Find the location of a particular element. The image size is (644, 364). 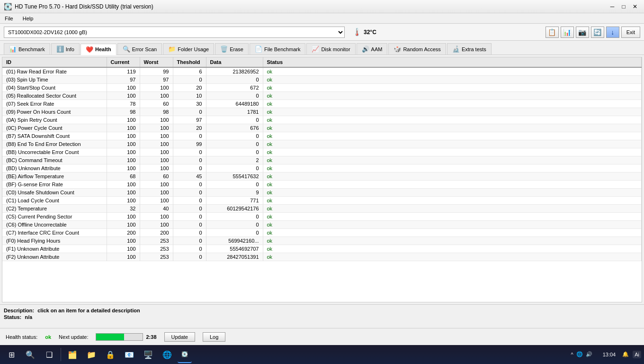

tab-folder-usage: 📁 Folder Usage is located at coordinates (188, 49).